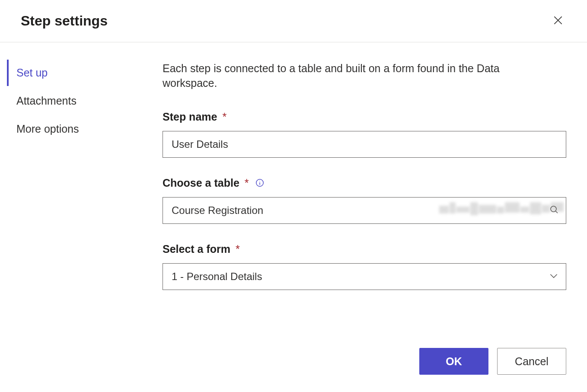 Image resolution: width=587 pixels, height=392 pixels. I want to click on label-text: Step name, so click(190, 117).